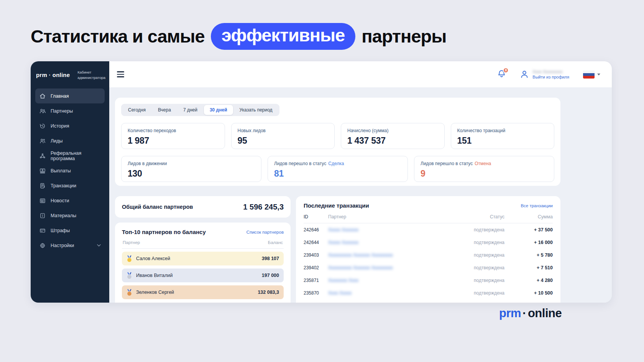 The width and height of the screenshot is (644, 362). I want to click on stat-value: 9, so click(484, 174).